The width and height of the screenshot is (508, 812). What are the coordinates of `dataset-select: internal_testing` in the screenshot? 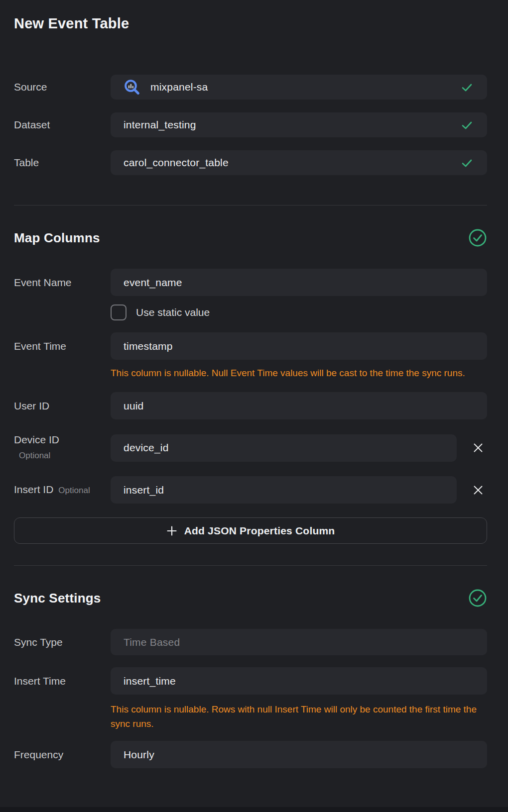 It's located at (299, 125).